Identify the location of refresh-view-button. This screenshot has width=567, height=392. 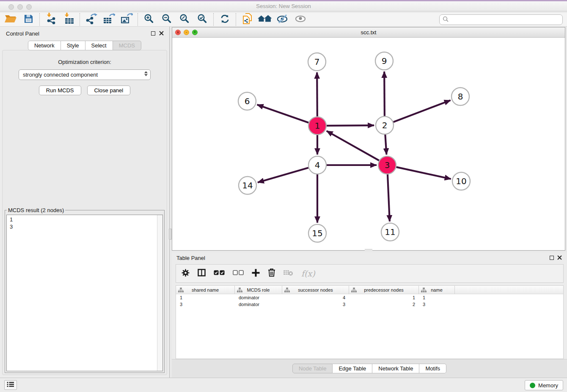
(225, 19).